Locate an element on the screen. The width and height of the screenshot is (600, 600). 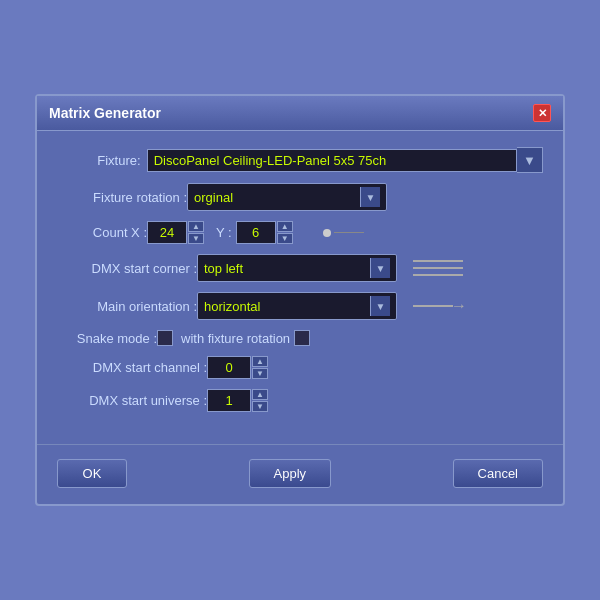
line3 is located at coordinates (438, 275).